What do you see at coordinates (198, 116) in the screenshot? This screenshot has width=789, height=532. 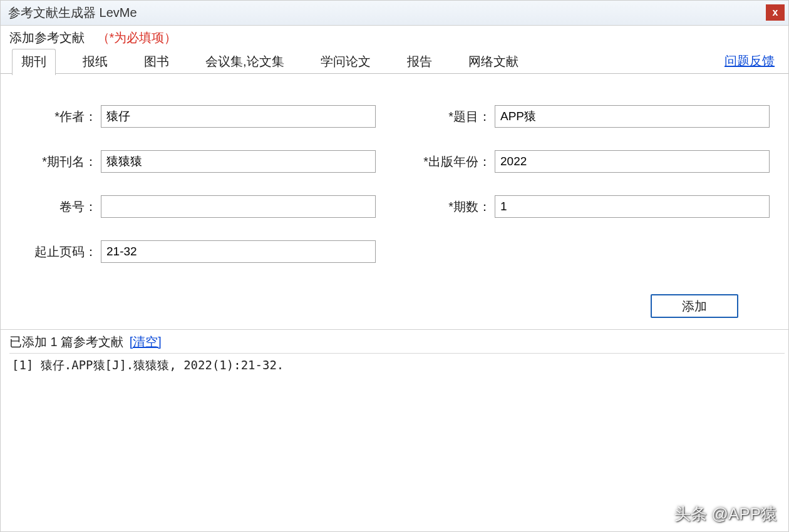 I see `field-author: *作者：` at bounding box center [198, 116].